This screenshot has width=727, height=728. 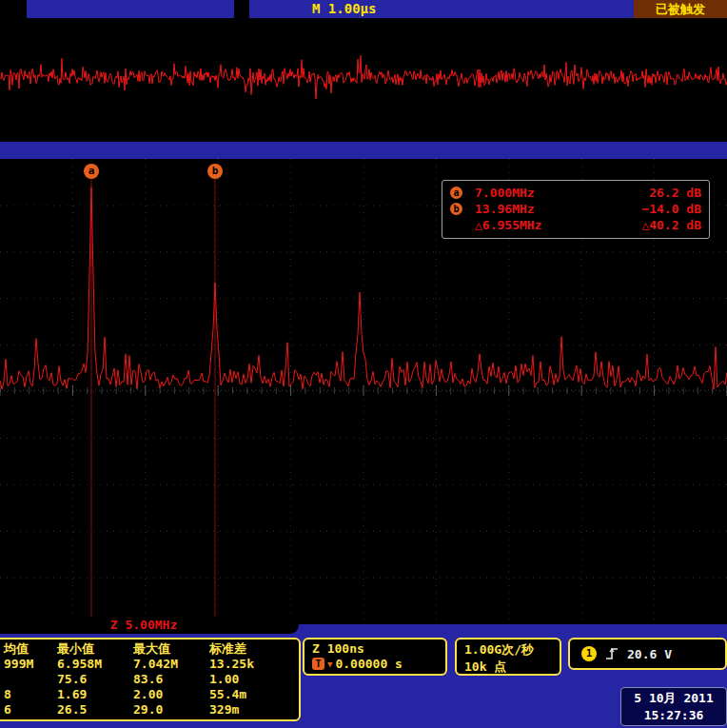 What do you see at coordinates (457, 192) in the screenshot?
I see `marker-a-badge: a` at bounding box center [457, 192].